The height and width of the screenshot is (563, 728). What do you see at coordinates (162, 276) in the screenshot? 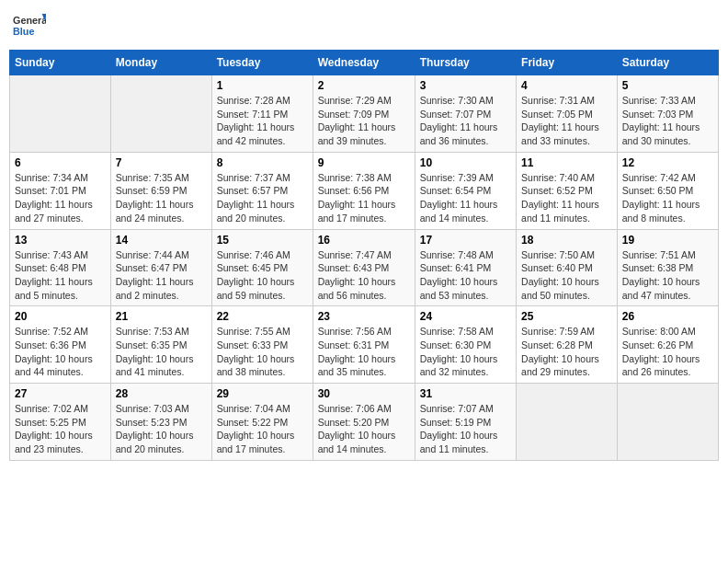
I see `day-info: Sunrise: 7:44 AMSunset: 6:47 PMDaylight:…` at bounding box center [162, 276].